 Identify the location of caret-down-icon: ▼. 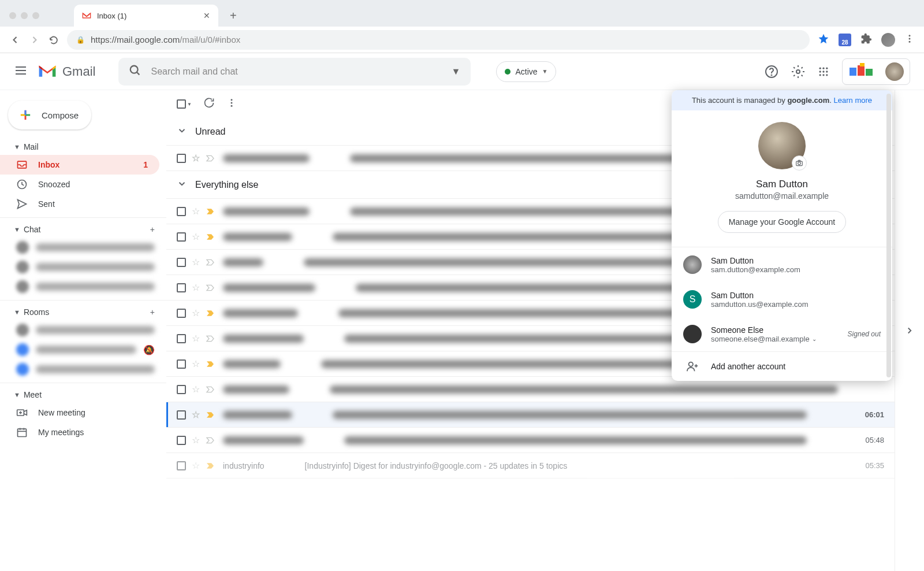
(17, 229).